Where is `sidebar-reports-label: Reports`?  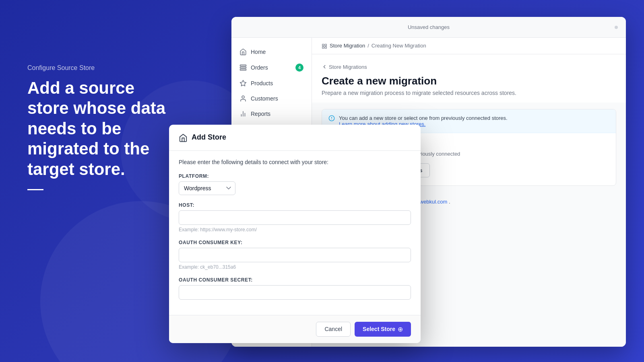 sidebar-reports-label: Reports is located at coordinates (261, 114).